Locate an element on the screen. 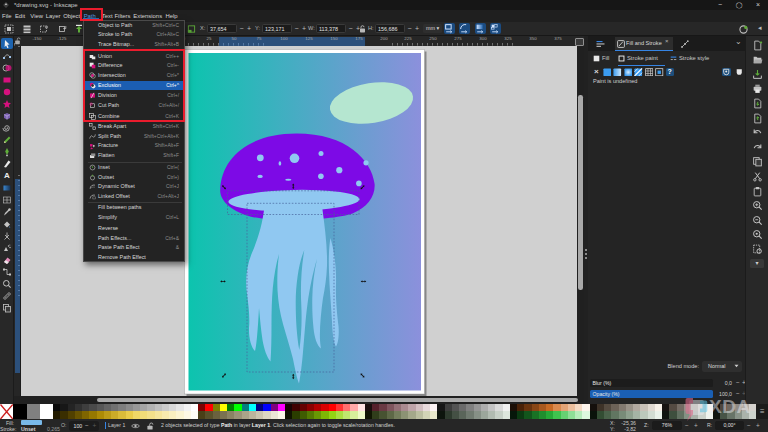  tool-calligraphy is located at coordinates (7, 164).